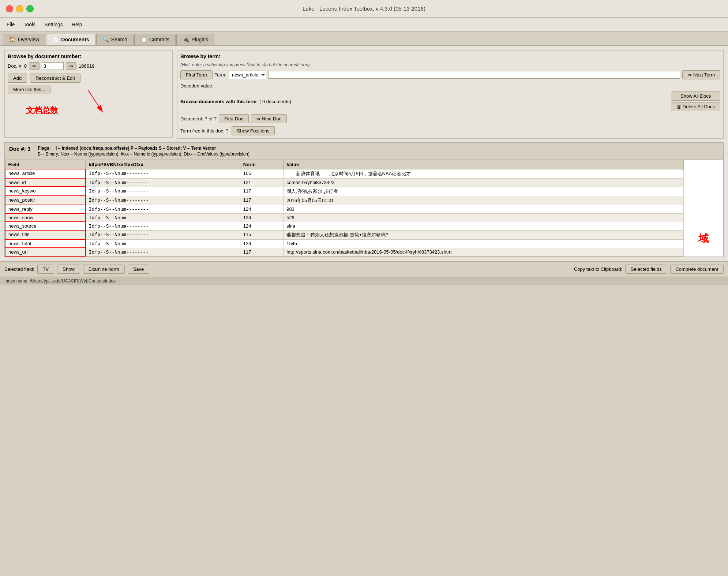 This screenshot has width=728, height=576. I want to click on delete-all-docs-button: 🗑 Delete All Docs, so click(696, 107).